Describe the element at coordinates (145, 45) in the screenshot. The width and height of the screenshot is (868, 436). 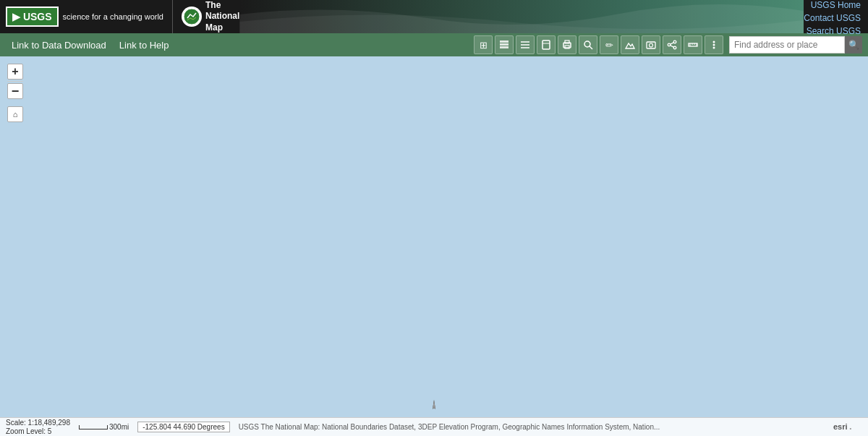
I see `help-link: Link to Help` at that location.